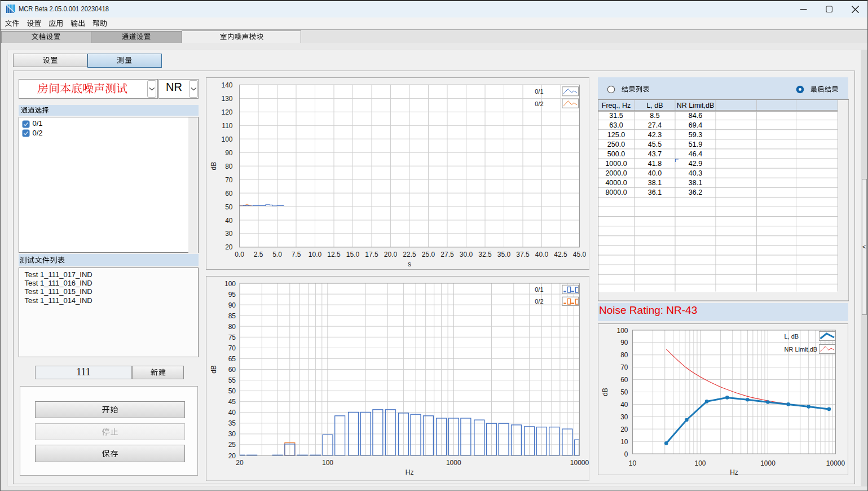  Describe the element at coordinates (616, 125) in the screenshot. I see `svg-text: 63.0` at that location.